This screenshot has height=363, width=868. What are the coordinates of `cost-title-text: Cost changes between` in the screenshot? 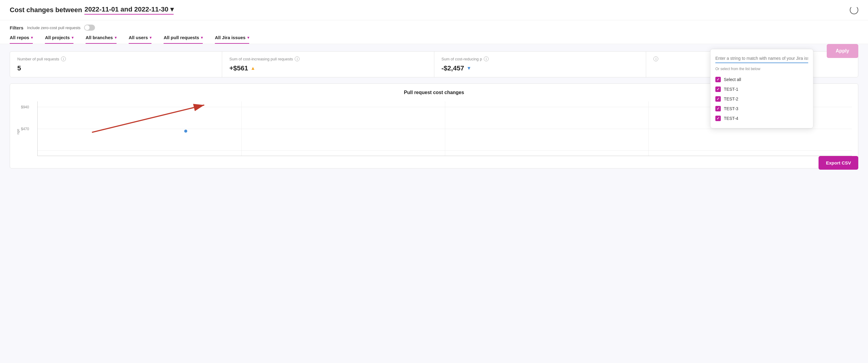 It's located at (46, 10).